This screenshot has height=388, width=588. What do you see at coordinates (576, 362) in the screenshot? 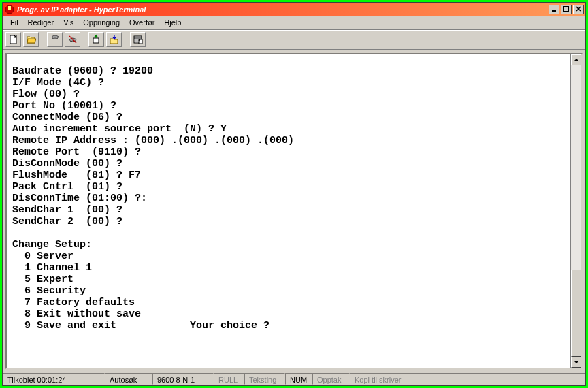
I see `chevron-down-icon` at bounding box center [576, 362].